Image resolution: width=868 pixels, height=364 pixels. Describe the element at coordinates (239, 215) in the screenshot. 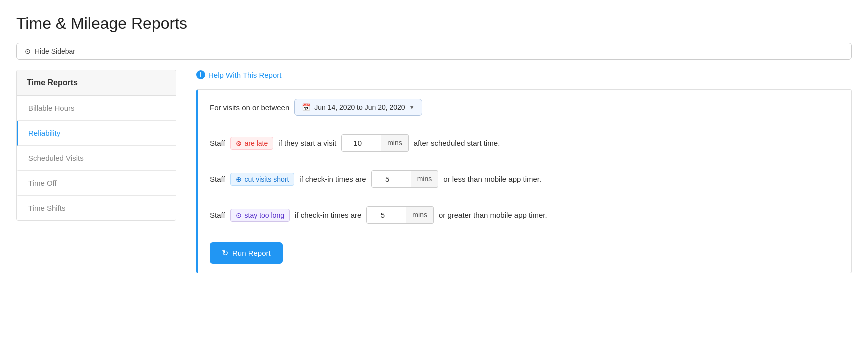

I see `stay-long-icon: ⊙` at that location.